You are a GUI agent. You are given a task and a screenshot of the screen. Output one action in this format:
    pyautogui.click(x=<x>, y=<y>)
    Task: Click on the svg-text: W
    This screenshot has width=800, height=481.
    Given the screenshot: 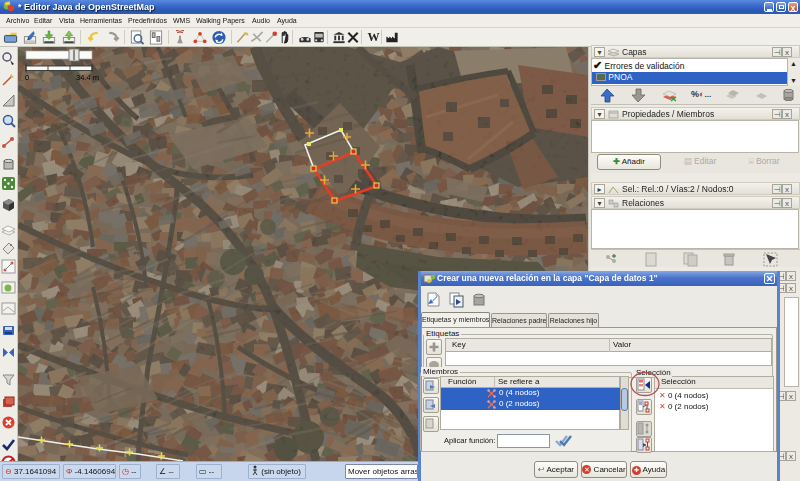 What is the action you would take?
    pyautogui.click(x=373, y=37)
    